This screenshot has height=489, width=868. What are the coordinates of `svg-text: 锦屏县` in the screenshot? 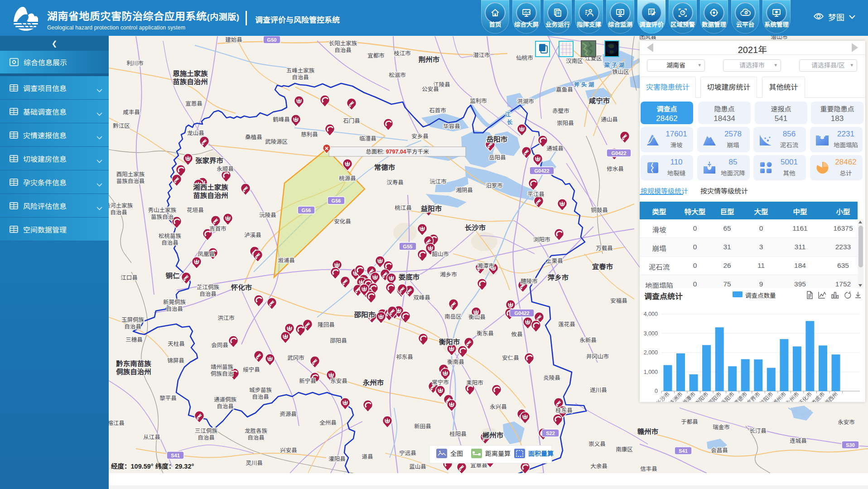 It's located at (176, 361).